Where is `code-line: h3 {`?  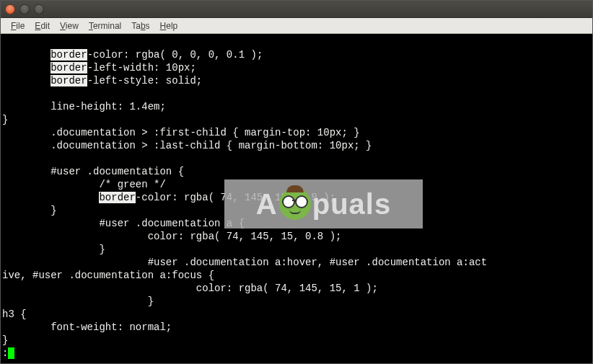
code-line: h3 { is located at coordinates (14, 314).